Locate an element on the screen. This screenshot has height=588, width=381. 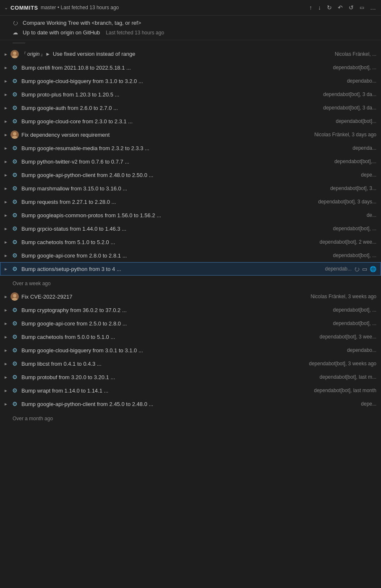
compare-row: ⭮ Compare Working Tree with <branch, tag… is located at coordinates (195, 23).